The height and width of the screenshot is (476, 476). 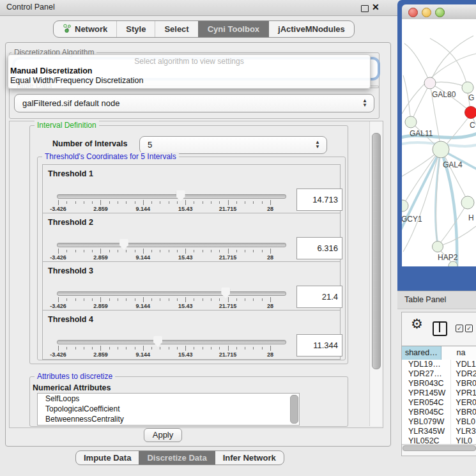 What do you see at coordinates (438, 247) in the screenshot?
I see `network-node-hap2` at bounding box center [438, 247].